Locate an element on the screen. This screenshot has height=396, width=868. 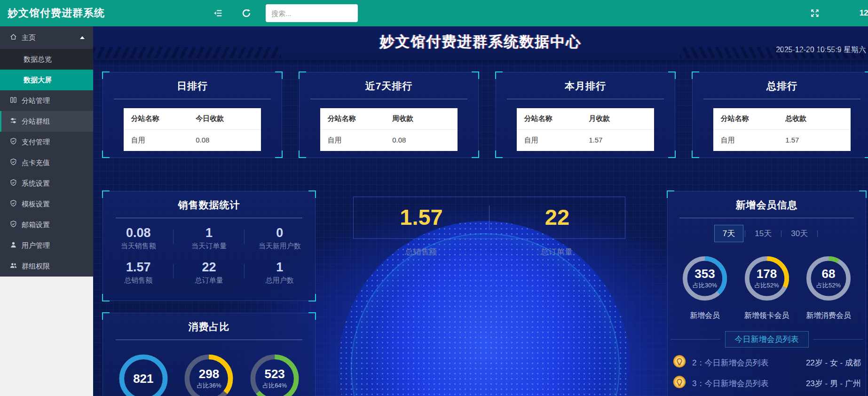
tab-30天: 30天 is located at coordinates (799, 233).